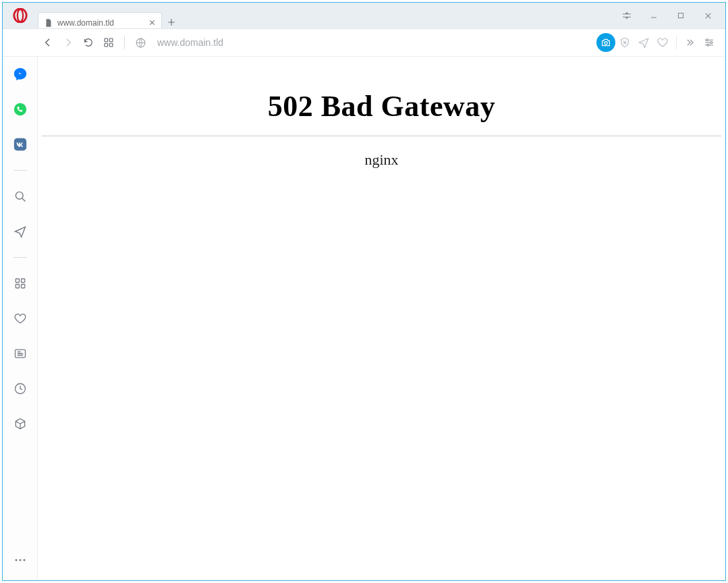 The height and width of the screenshot is (583, 728). I want to click on chevron-left-icon, so click(48, 43).